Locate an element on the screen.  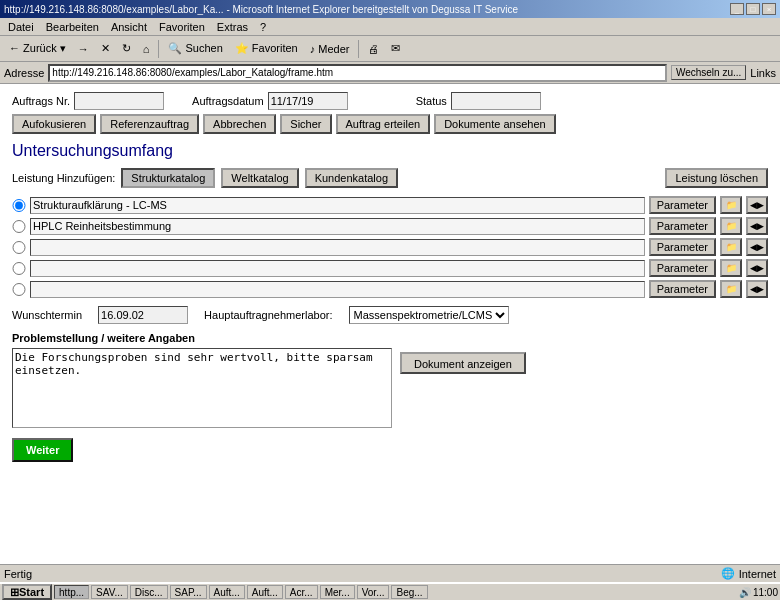
toggle-icon-5: ◀▶ is located at coordinates (757, 289).